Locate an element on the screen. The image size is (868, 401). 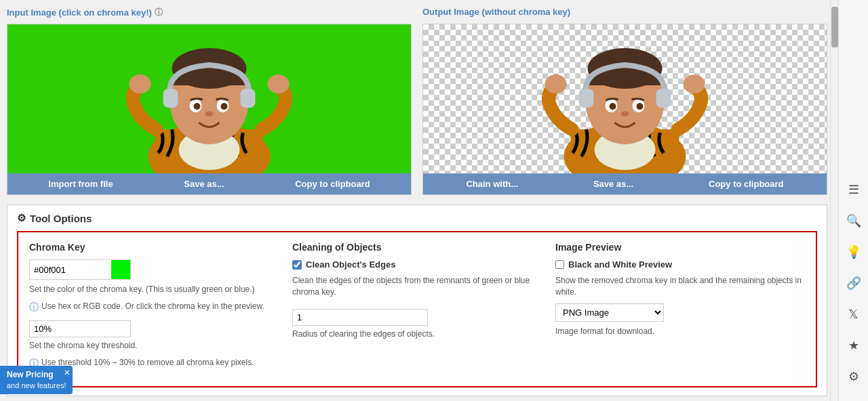
output-panel-toolbar: Chain with... Save as... Copy to clipboa… is located at coordinates (625, 184).